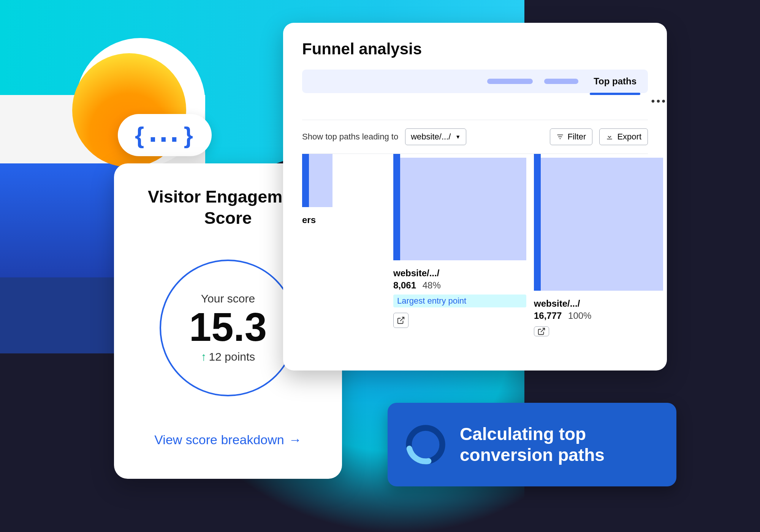  Describe the element at coordinates (228, 327) in the screenshot. I see `score-value: 15.3` at that location.